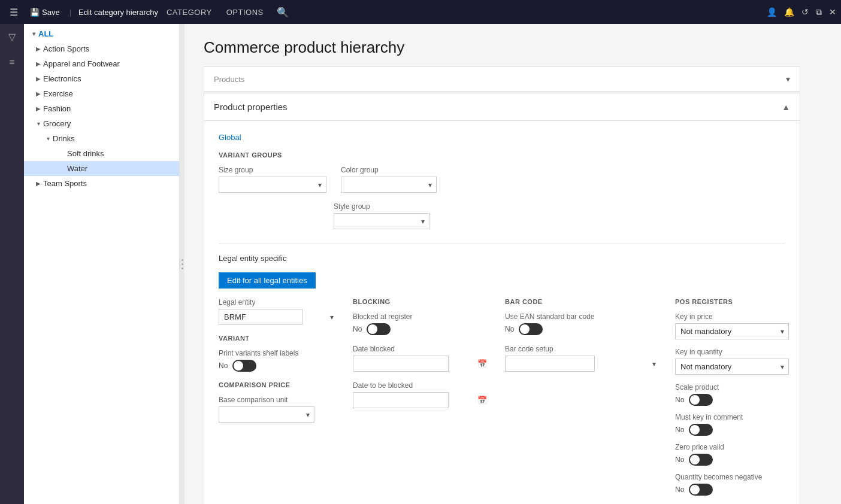 Image resolution: width=841 pixels, height=504 pixels. Describe the element at coordinates (109, 63) in the screenshot. I see `nav-label-apparel: Apparel and Footwear` at that location.